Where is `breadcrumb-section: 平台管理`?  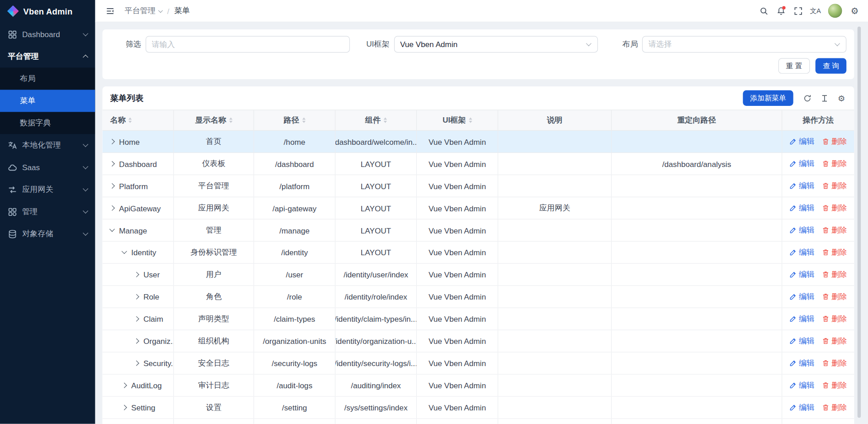
breadcrumb-section: 平台管理 is located at coordinates (144, 11).